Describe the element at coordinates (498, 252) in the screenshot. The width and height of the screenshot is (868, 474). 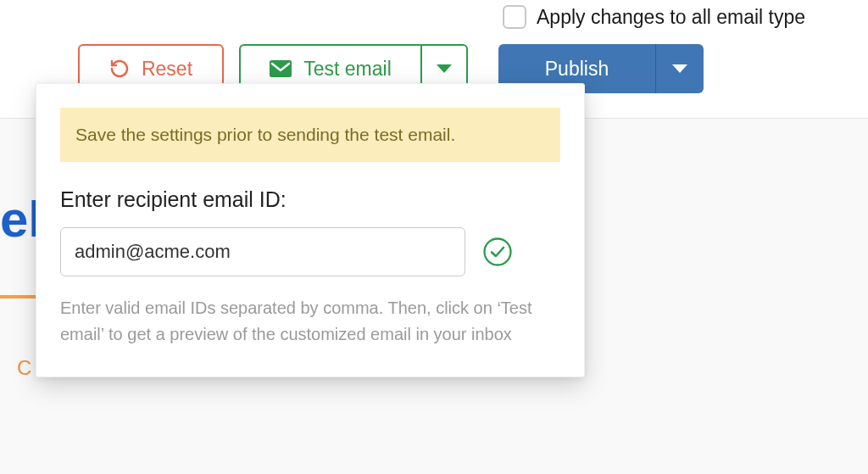
I see `valid-check-icon` at that location.